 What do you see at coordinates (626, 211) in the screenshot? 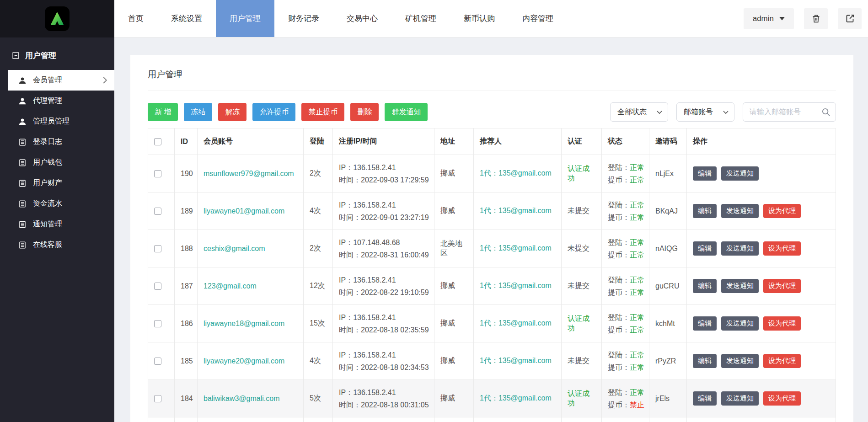
I see `cell-status: 登陆：正常 提币：正常` at bounding box center [626, 211].